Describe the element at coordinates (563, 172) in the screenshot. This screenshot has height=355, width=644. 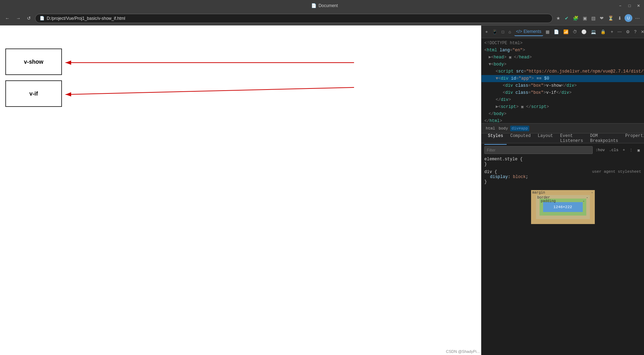
I see `div-selector-line: div { user agent stylesheet` at that location.